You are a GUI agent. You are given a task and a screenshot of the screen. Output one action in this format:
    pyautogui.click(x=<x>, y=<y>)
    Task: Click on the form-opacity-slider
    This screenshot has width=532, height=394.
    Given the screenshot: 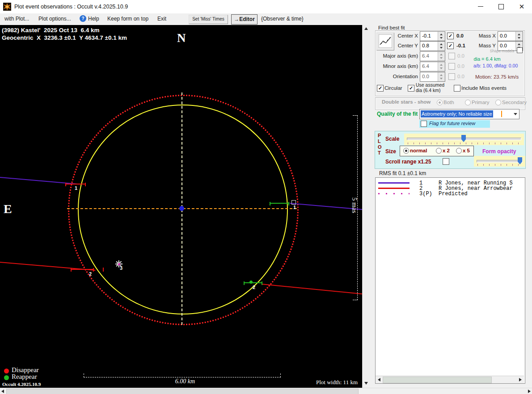 What is the action you would take?
    pyautogui.click(x=500, y=161)
    